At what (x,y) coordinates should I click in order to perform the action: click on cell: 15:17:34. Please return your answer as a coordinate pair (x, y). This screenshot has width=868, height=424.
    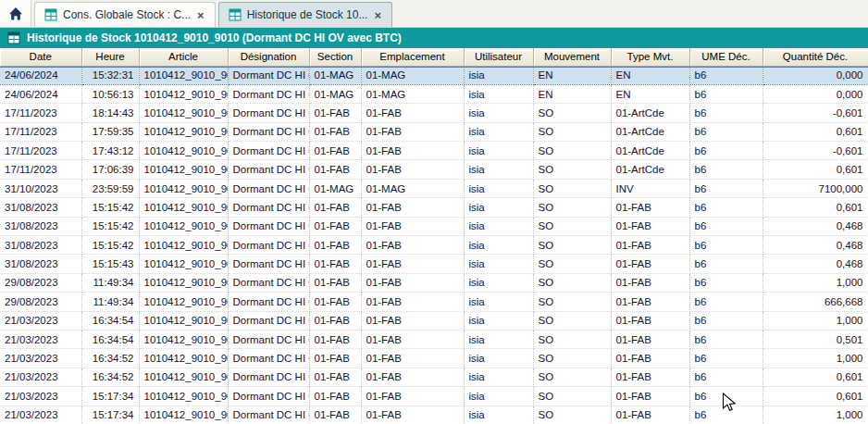
    Looking at the image, I should click on (110, 396).